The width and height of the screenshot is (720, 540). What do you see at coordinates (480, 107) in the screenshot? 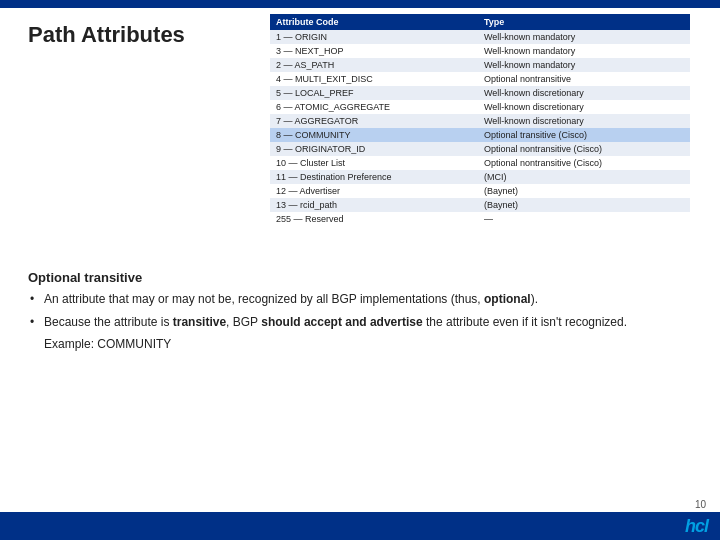
I see `table-row: 6 — ATOMIC_AGGREGATEWell-known discretio…` at bounding box center [480, 107].